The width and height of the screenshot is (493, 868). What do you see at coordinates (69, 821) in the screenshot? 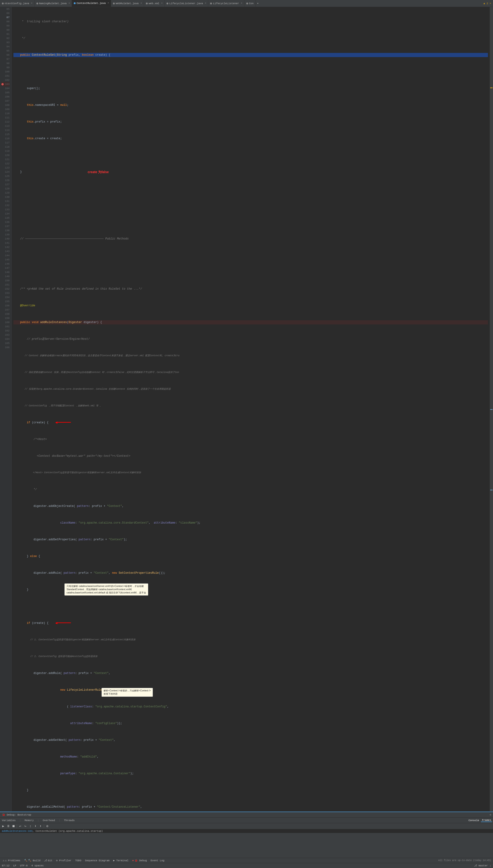
I see `debug-tab-threads: Threads` at bounding box center [69, 821].